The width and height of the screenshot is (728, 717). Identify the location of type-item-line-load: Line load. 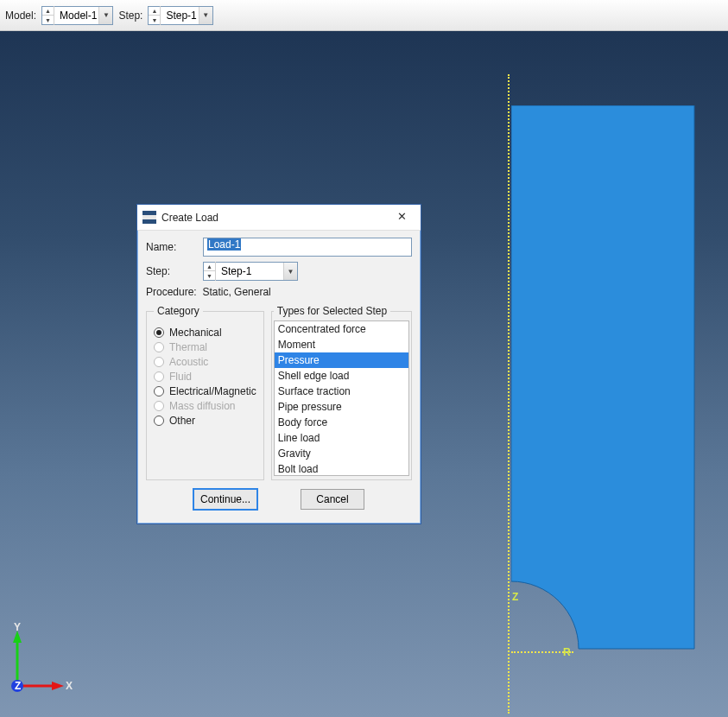
(342, 438).